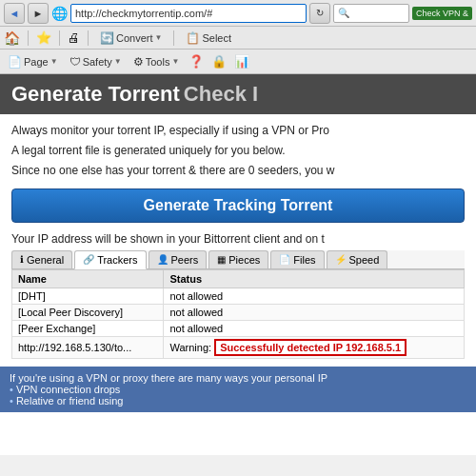 The width and height of the screenshot is (476, 476). I want to click on print-icon: 🖨, so click(74, 38).